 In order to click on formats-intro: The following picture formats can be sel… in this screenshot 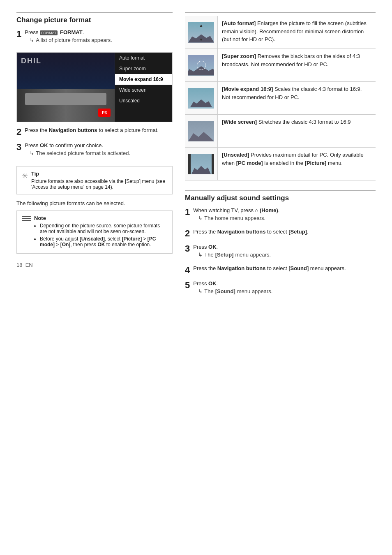, I will do `click(95, 203)`.